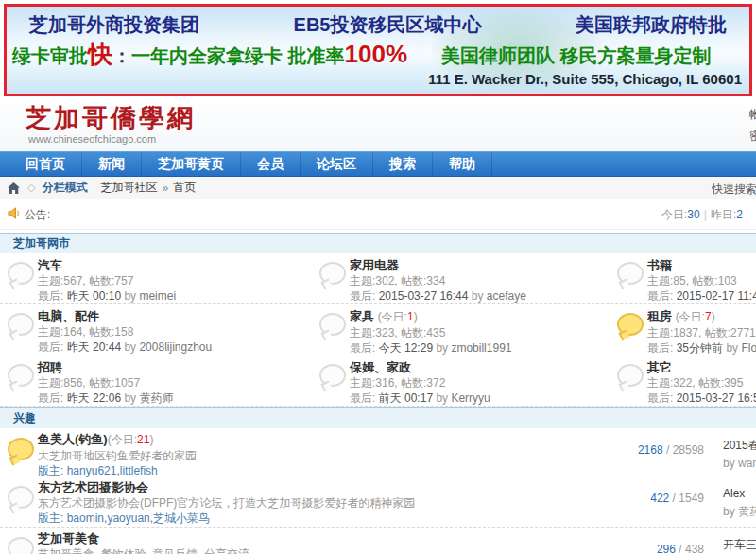 The width and height of the screenshot is (756, 554). I want to click on lastpost-title-link: 开车三, so click(739, 545).